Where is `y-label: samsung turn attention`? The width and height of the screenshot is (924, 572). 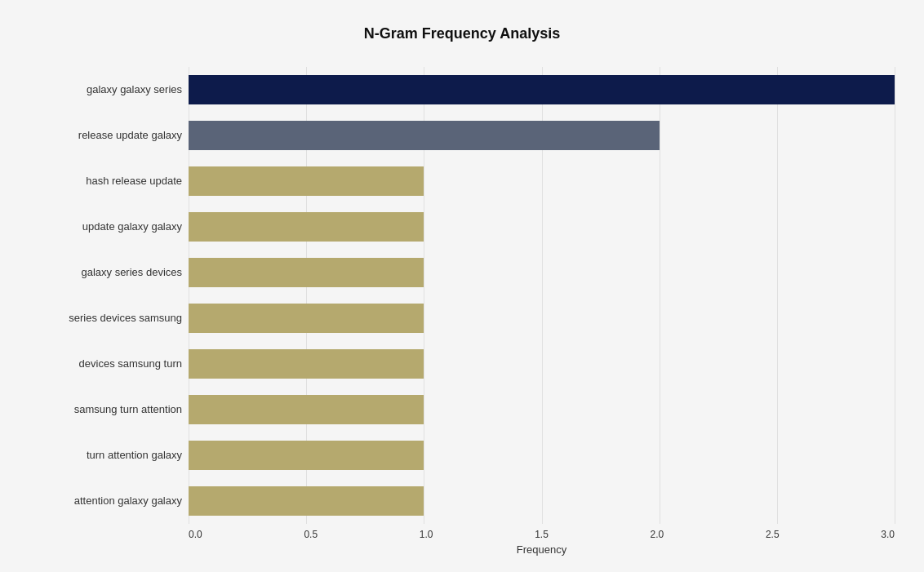
y-label: samsung turn attention is located at coordinates (106, 410).